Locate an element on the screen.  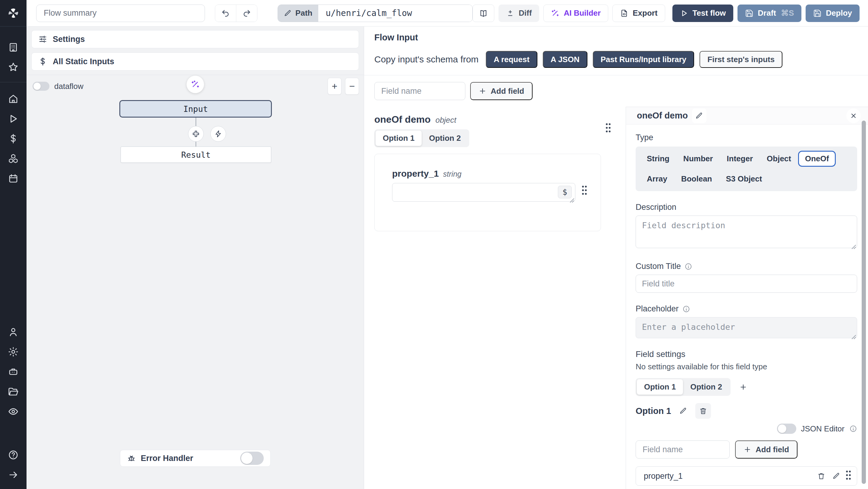
add-step-button is located at coordinates (196, 134).